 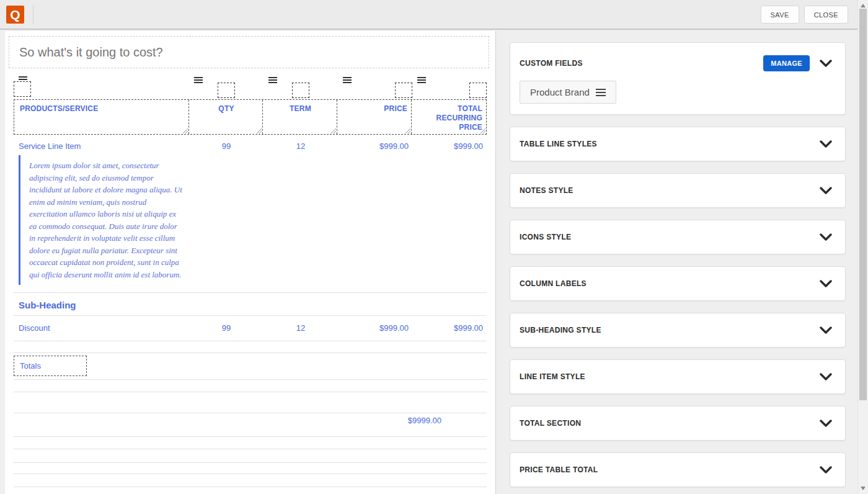 I want to click on column-header-qty: QTY, so click(x=226, y=117).